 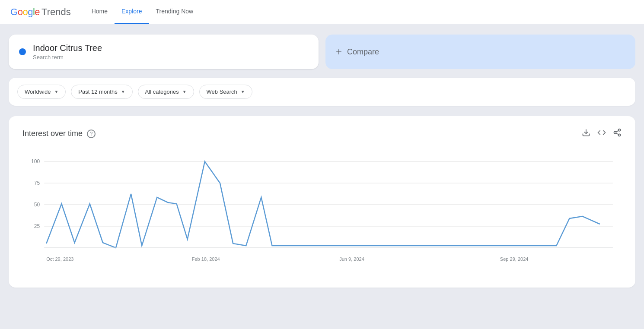 What do you see at coordinates (170, 48) in the screenshot?
I see `search-term: Indoor Citrus Tree` at bounding box center [170, 48].